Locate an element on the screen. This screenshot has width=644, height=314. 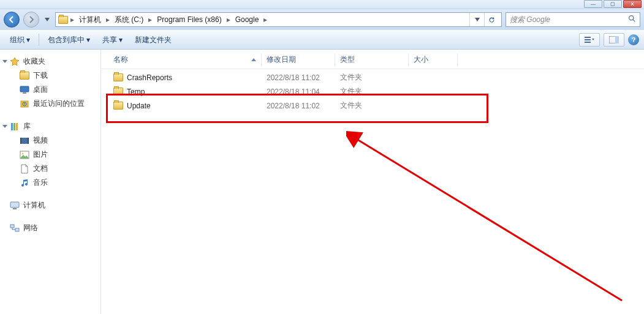
star-icon is located at coordinates (15, 62).